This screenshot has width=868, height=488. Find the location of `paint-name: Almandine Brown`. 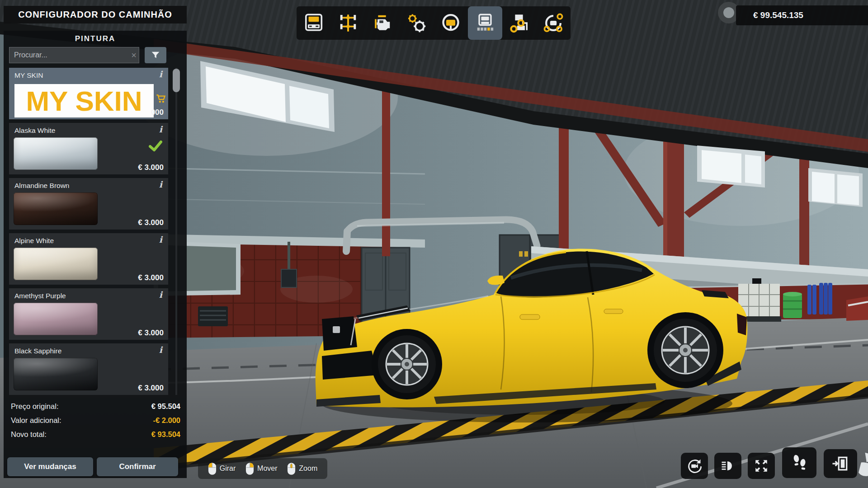

paint-name: Almandine Brown is located at coordinates (42, 186).